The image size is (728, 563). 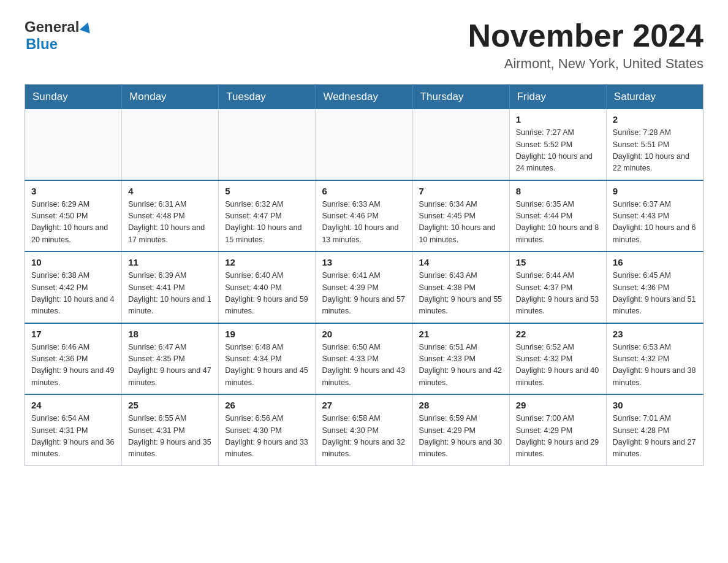 I want to click on title-area: November 2024 Airmont, New York, United …, so click(x=586, y=45).